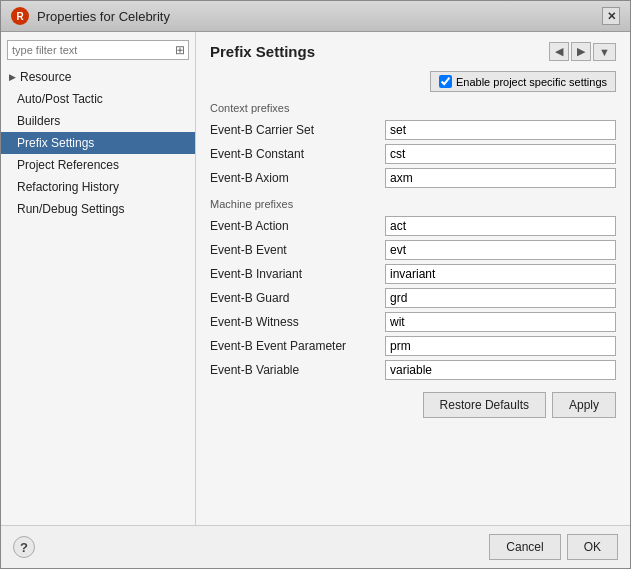  I want to click on filter-input, so click(98, 50).